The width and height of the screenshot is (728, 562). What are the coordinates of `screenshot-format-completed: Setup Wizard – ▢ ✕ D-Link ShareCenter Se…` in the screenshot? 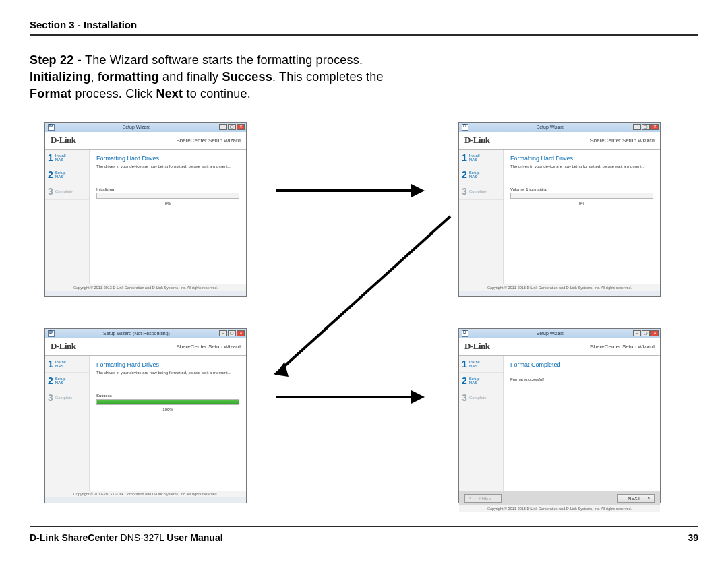 It's located at (559, 416).